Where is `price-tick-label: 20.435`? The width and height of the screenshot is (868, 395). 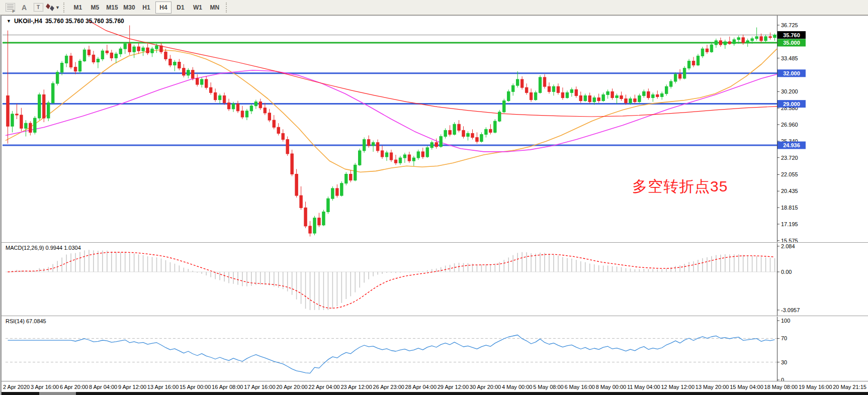
price-tick-label: 20.435 is located at coordinates (790, 191).